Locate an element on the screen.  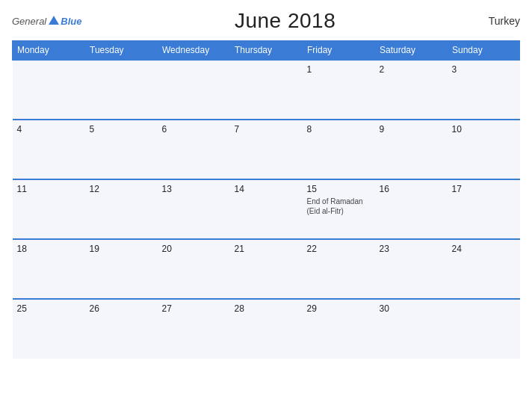
calendar-day-cell: 23 is located at coordinates (411, 269).